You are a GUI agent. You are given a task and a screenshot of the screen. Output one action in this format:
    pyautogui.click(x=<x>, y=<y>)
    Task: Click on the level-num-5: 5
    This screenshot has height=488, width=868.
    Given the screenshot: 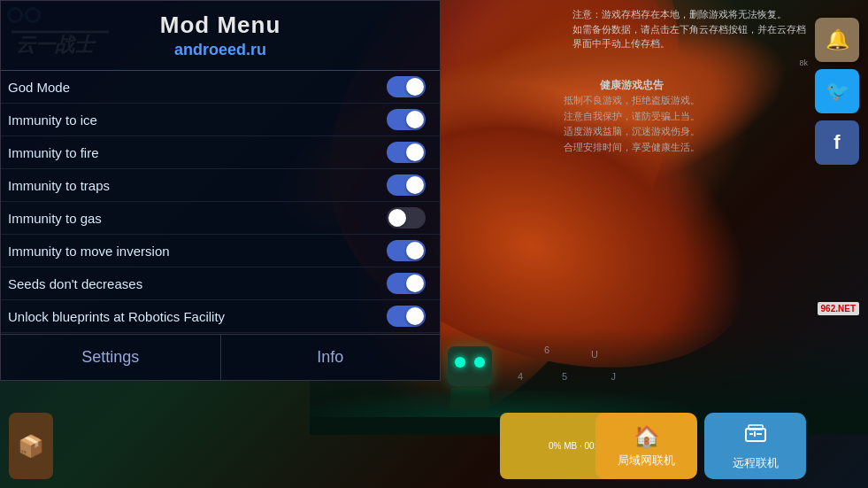 What is the action you would take?
    pyautogui.click(x=565, y=376)
    